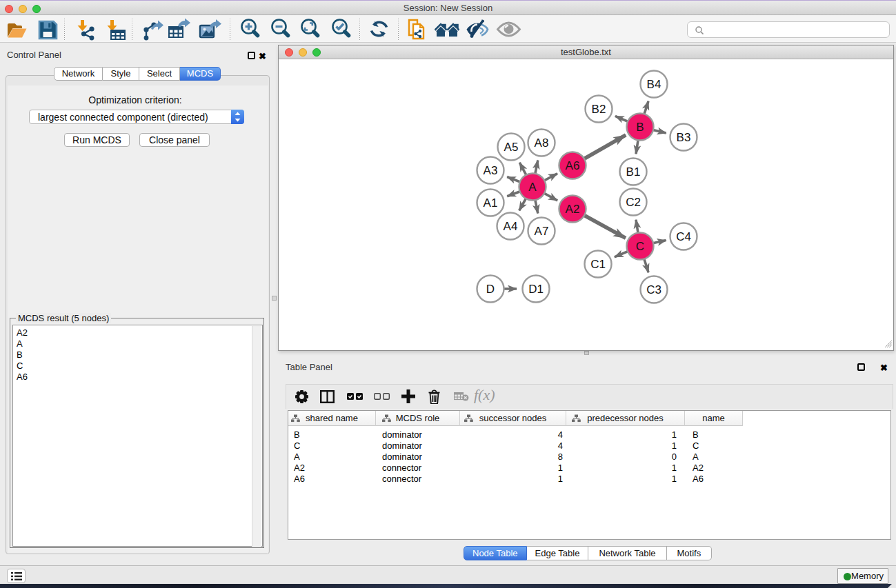  Describe the element at coordinates (684, 237) in the screenshot. I see `svg-text: C4` at that location.